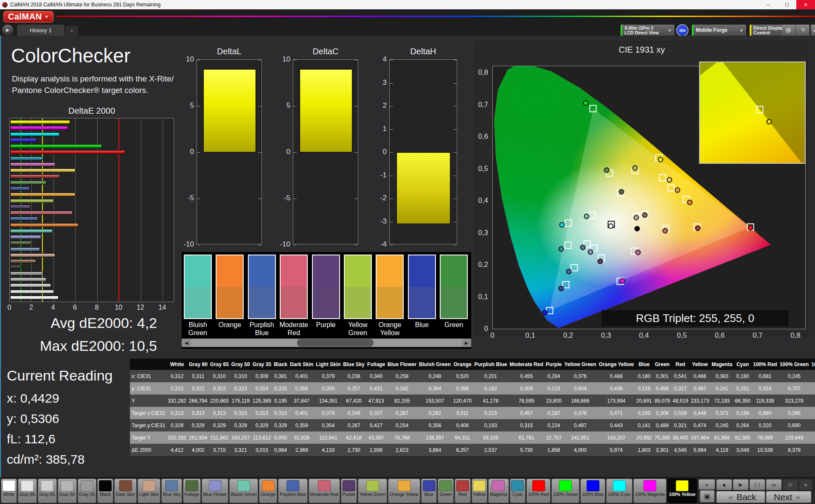  What do you see at coordinates (349, 491) in the screenshot?
I see `patch-button-purple: Purple` at bounding box center [349, 491].